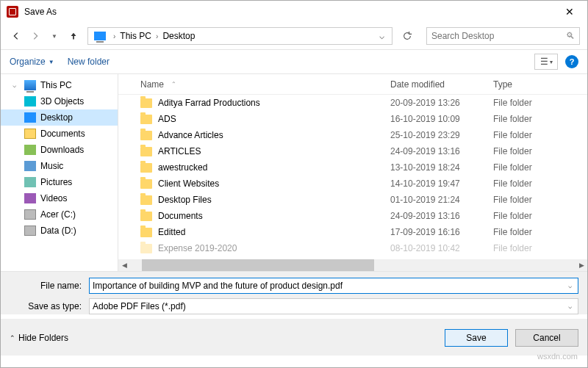 The width and height of the screenshot is (588, 368). I want to click on savetype-dropdown-icon: ⌵, so click(570, 306).